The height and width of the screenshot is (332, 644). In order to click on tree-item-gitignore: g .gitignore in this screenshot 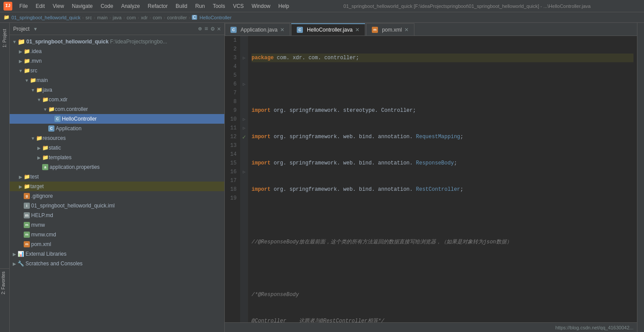, I will do `click(117, 196)`.